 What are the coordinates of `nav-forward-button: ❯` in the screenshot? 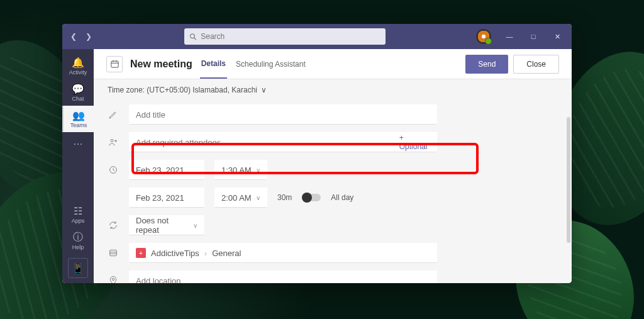 It's located at (89, 36).